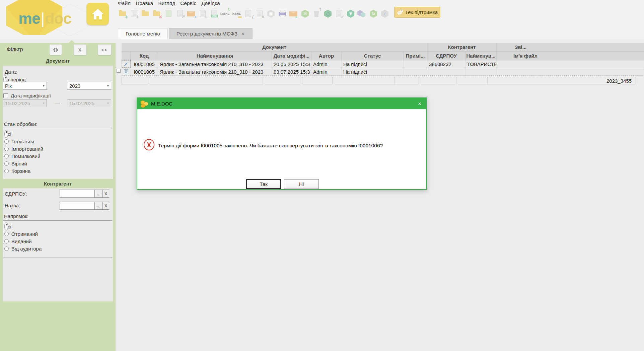 This screenshot has width=644, height=351. Describe the element at coordinates (89, 86) in the screenshot. I see `period-value-select: 2023 ▼` at that location.